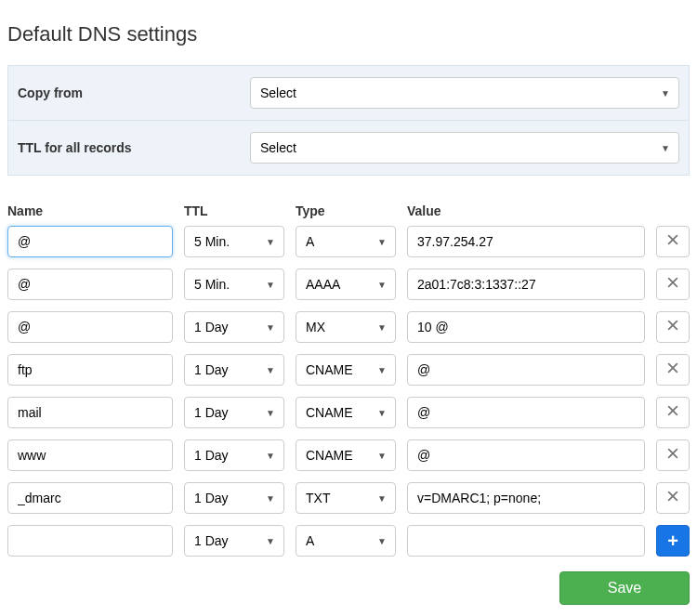 The image size is (697, 616). What do you see at coordinates (346, 284) in the screenshot?
I see `type-select: AAAA` at bounding box center [346, 284].